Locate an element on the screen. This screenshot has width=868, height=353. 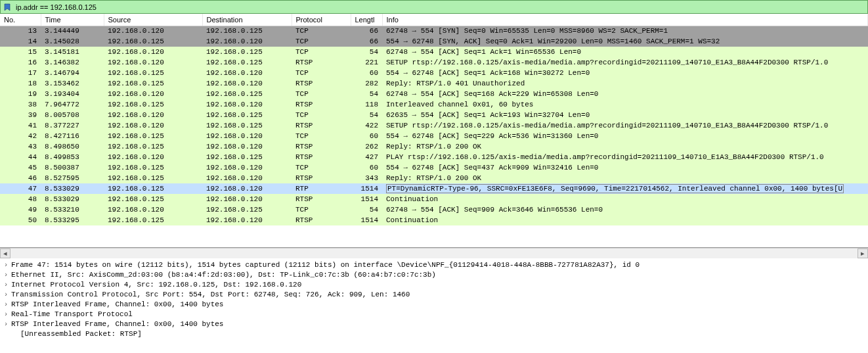
cell-info: 62748 → 554 [SYN] Seq=0 Win=65535 Len=0 … is located at coordinates (625, 31).